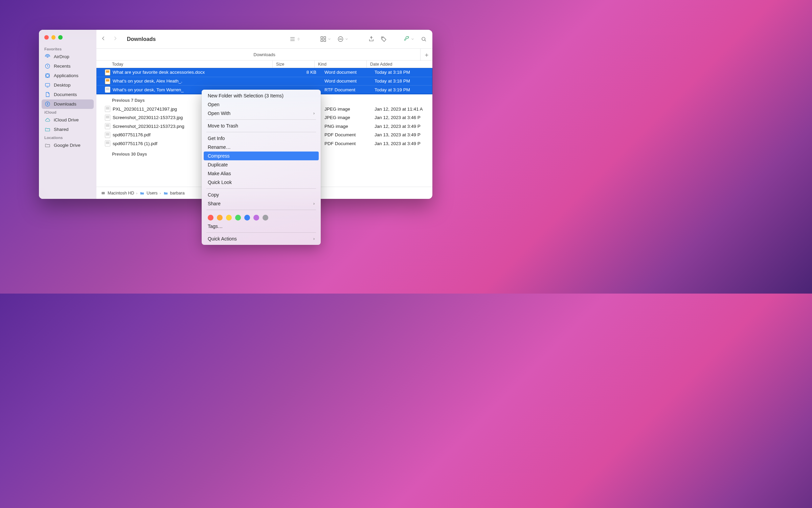 The image size is (812, 508). I want to click on tags-button, so click(384, 39).